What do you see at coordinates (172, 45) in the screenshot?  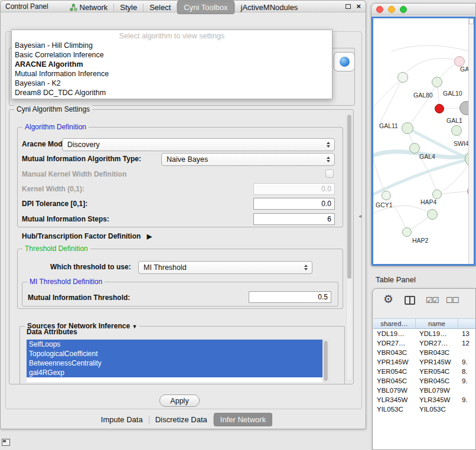 I see `dropdown-item: Bayesian - Hill Climbing` at bounding box center [172, 45].